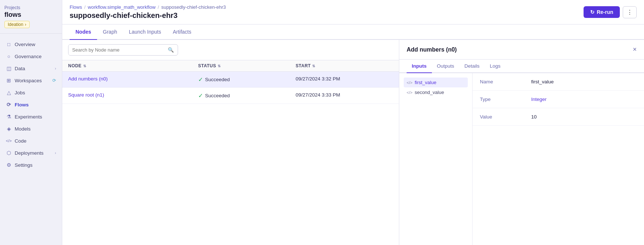 This screenshot has height=245, width=644. Describe the element at coordinates (231, 50) in the screenshot. I see `search-bar: 🔍` at that location.